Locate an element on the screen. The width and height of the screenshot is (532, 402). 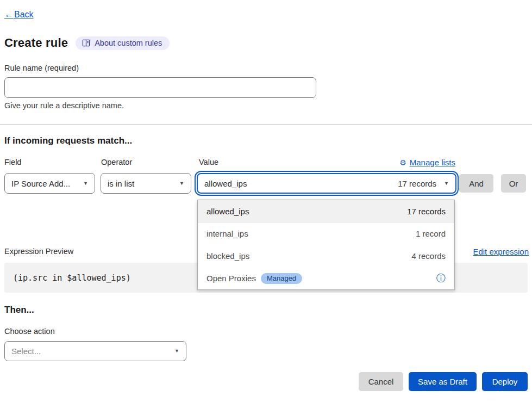
operator-select-value: is in list is located at coordinates (121, 184).